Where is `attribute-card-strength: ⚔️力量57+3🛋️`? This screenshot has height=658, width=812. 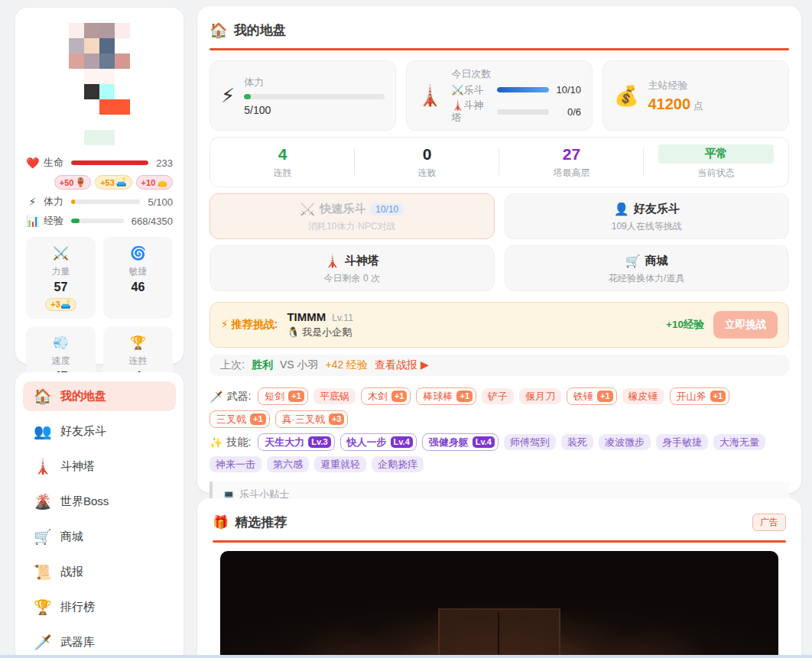 attribute-card-strength: ⚔️力量57+3🛋️ is located at coordinates (61, 278).